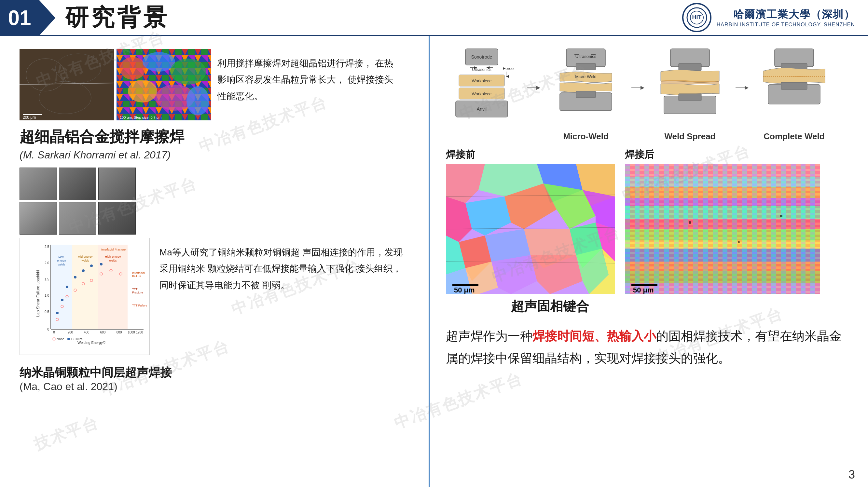 The width and height of the screenshot is (868, 488). Describe the element at coordinates (61, 339) in the screenshot. I see `svg-text: None` at that location.